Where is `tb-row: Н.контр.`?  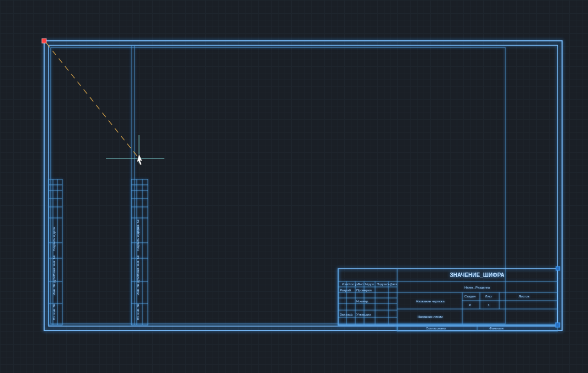
tb-row: Н.контр. is located at coordinates (363, 301).